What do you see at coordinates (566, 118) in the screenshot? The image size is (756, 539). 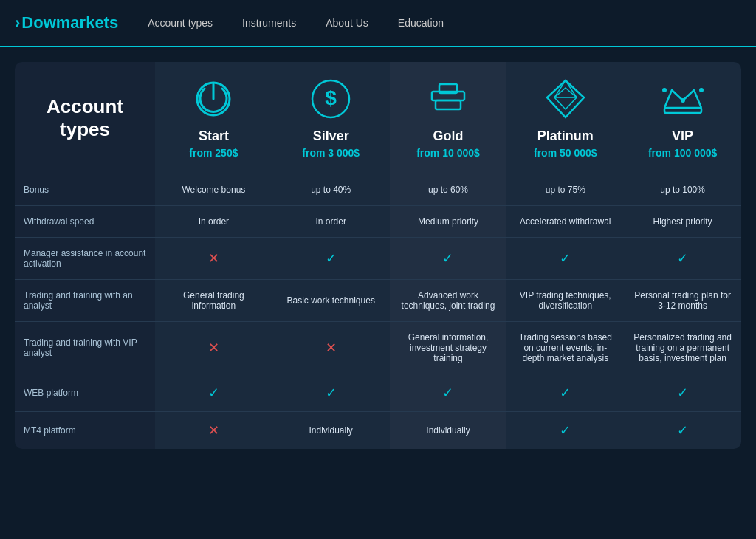 I see `account-col-platinum: Platinum from 50 000$` at bounding box center [566, 118].